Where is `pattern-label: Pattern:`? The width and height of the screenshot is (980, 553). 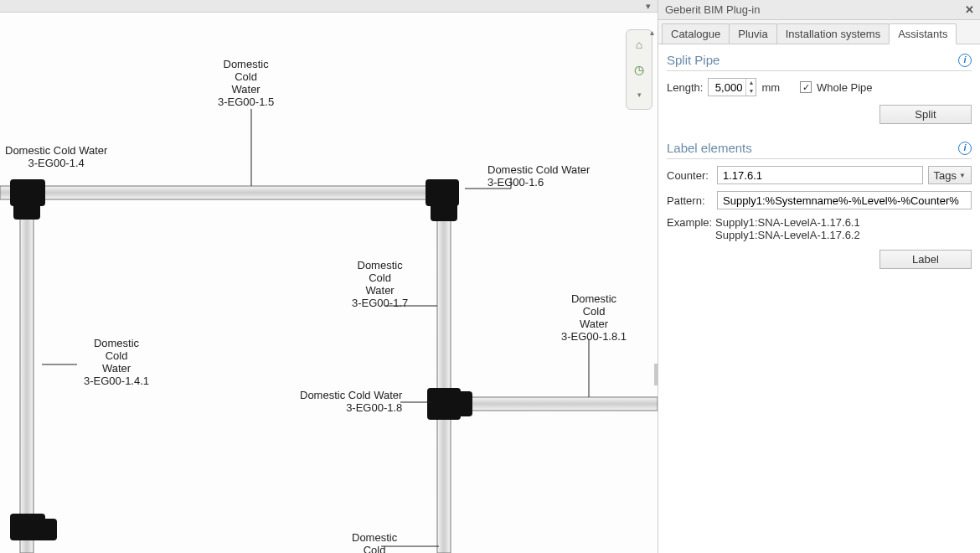 pattern-label: Pattern: is located at coordinates (689, 201).